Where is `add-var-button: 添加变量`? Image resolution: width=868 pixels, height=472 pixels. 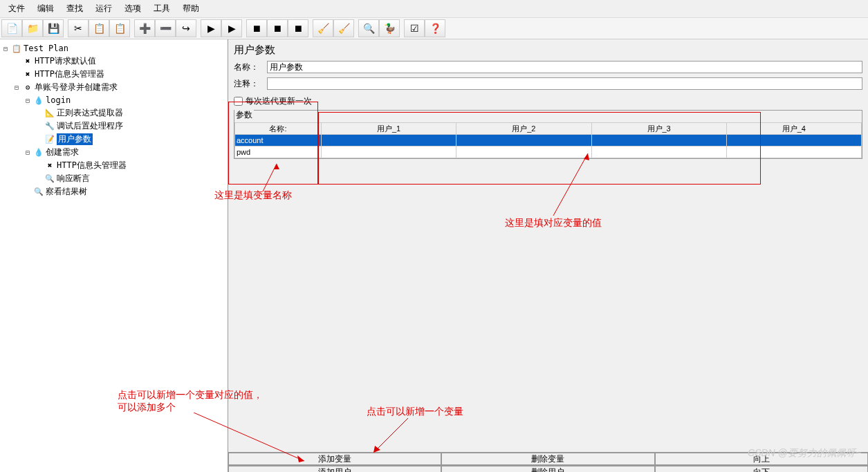
add-var-button: 添加变量 is located at coordinates (335, 459).